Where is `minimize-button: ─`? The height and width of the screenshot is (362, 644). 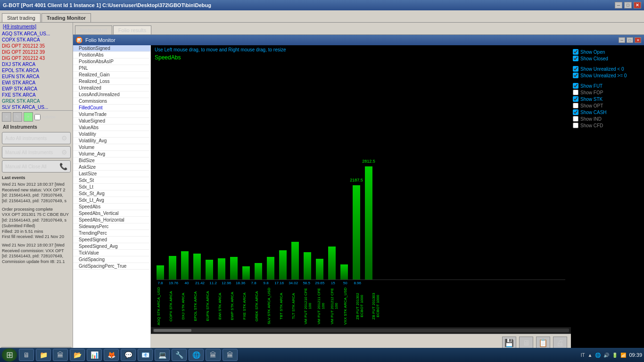
minimize-button: ─ is located at coordinates (619, 5).